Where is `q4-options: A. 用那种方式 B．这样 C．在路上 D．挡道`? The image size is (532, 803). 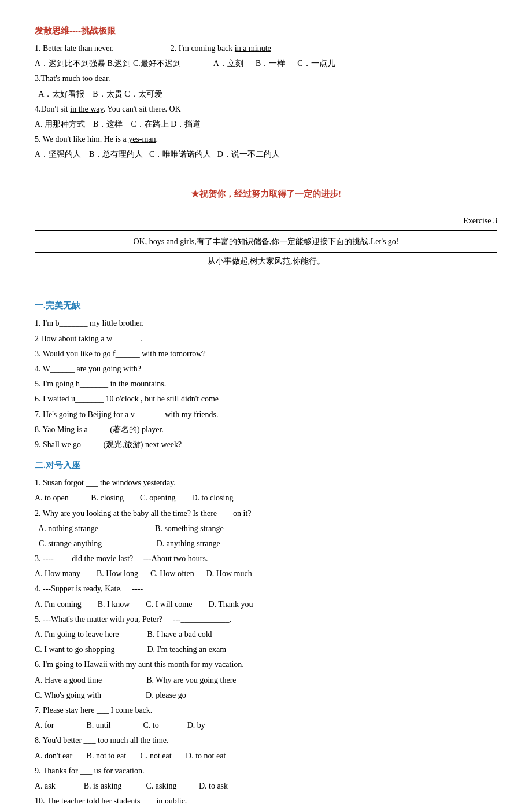 q4-options: A. 用那种方式 B．这样 C．在路上 D．挡道 is located at coordinates (266, 124).